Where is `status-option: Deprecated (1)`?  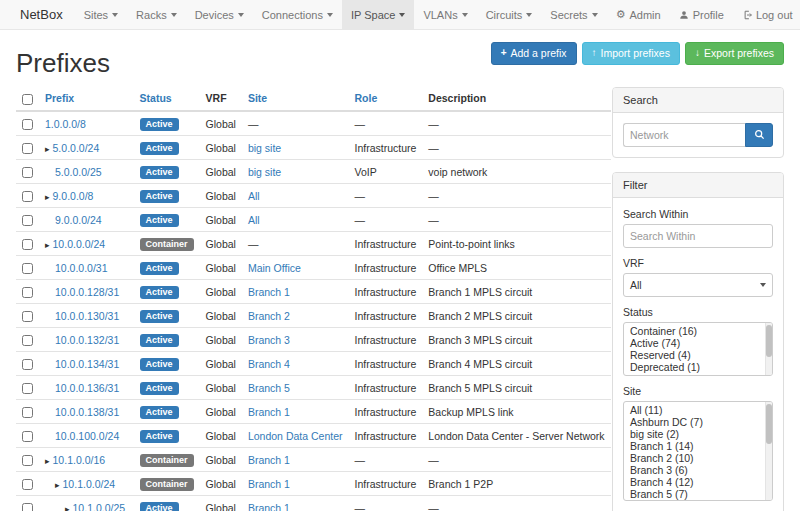 status-option: Deprecated (1) is located at coordinates (698, 367).